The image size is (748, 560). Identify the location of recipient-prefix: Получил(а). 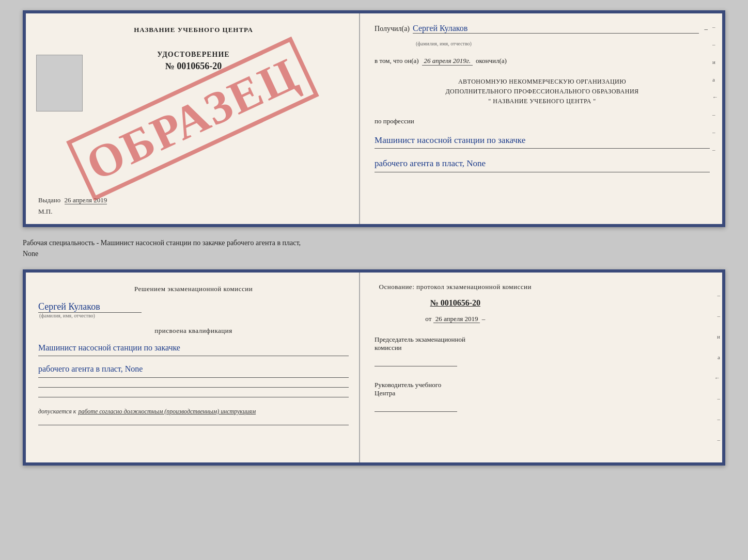
(392, 29).